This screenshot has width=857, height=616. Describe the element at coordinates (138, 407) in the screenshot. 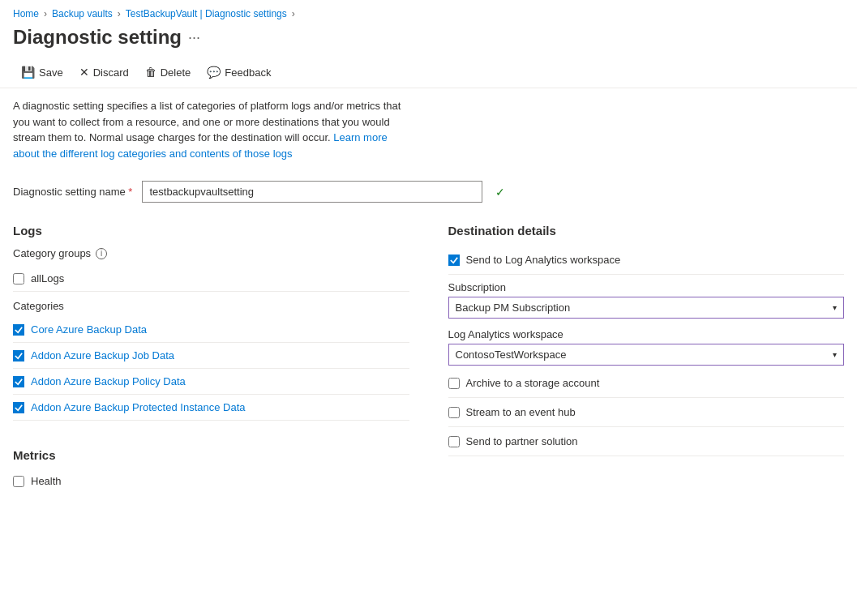

I see `addon-protected-label: Addon Azure Backup Protected Instance Da…` at that location.